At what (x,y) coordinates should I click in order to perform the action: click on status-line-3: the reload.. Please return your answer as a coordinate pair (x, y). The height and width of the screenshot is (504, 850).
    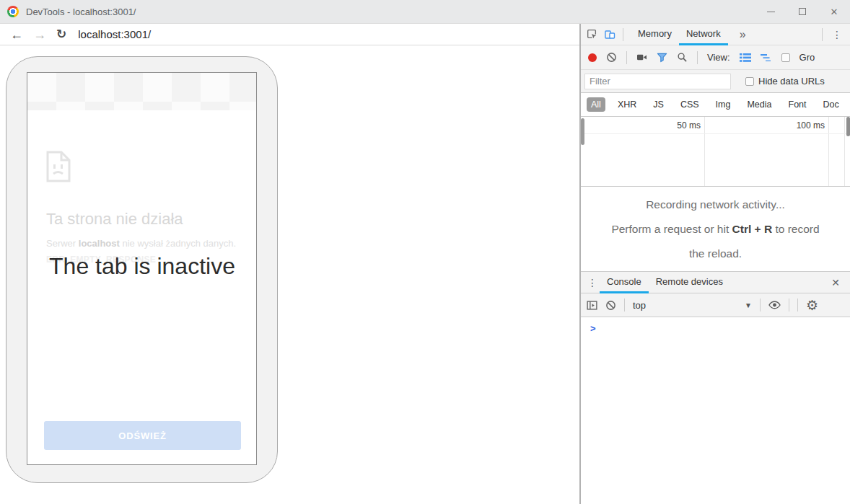
    Looking at the image, I should click on (716, 254).